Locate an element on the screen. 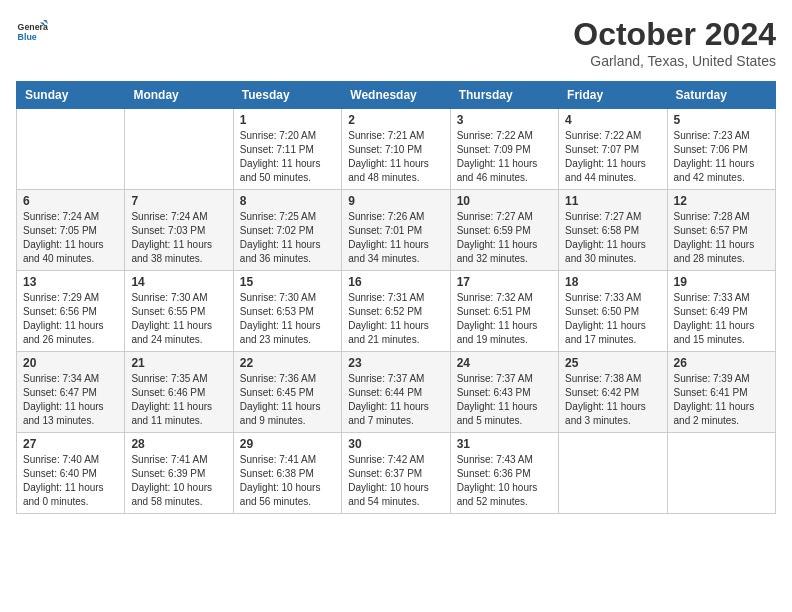  day-number: 16 is located at coordinates (396, 282).